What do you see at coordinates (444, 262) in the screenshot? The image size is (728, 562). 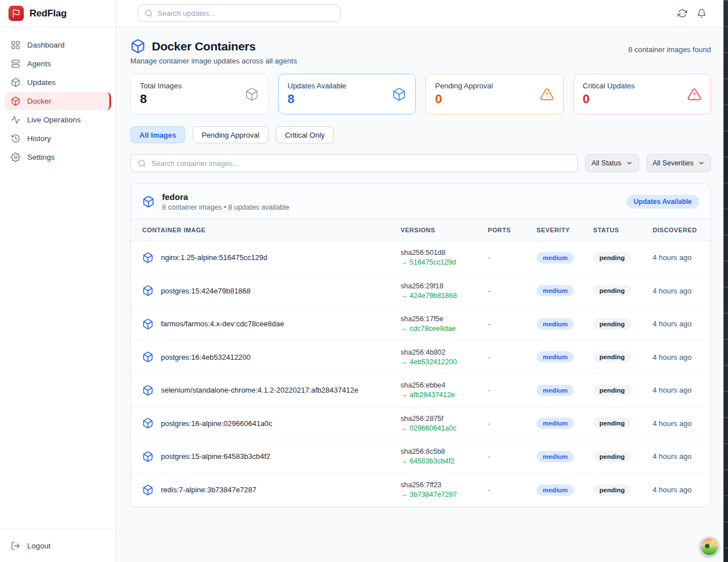 I see `target-version: → 516475cc129d` at bounding box center [444, 262].